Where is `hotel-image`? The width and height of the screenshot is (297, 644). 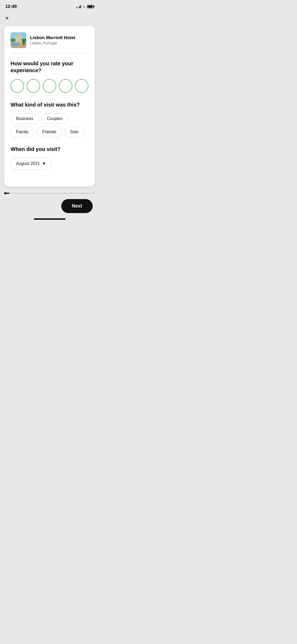
hotel-image is located at coordinates (18, 40).